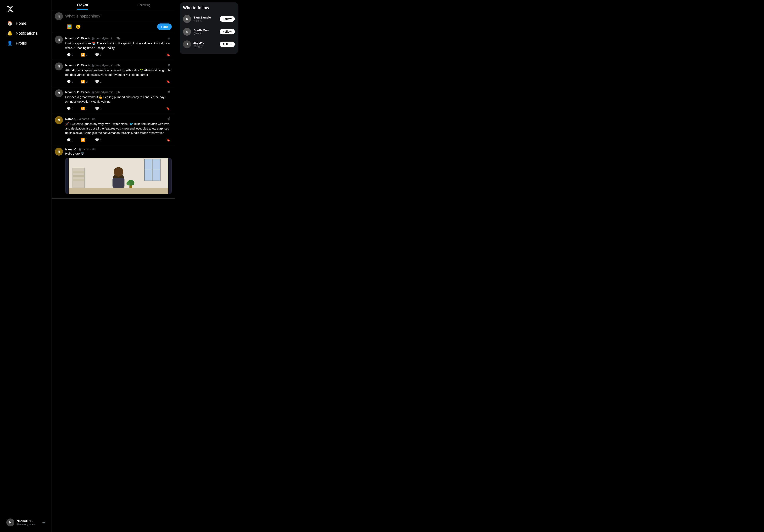 Image resolution: width=764 pixels, height=532 pixels. What do you see at coordinates (209, 44) in the screenshot?
I see `list-item: J Jay Jay @jayjay Follow` at bounding box center [209, 44].